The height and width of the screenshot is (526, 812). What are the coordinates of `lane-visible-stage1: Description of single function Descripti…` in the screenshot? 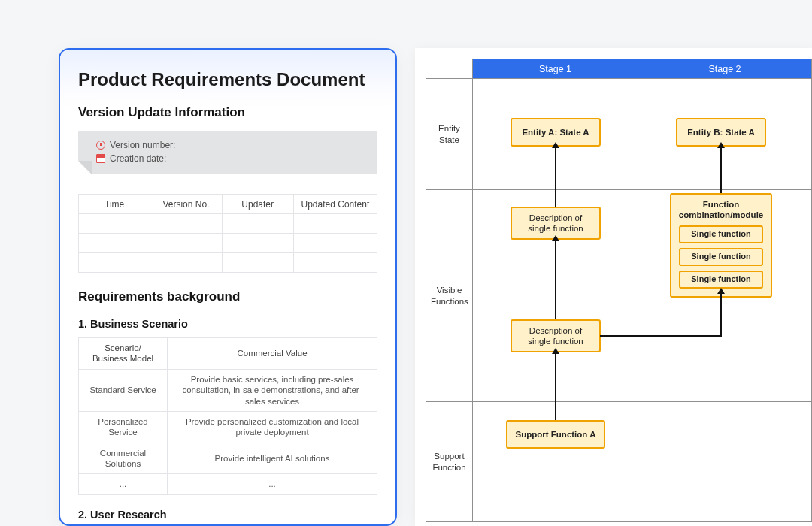 It's located at (556, 296).